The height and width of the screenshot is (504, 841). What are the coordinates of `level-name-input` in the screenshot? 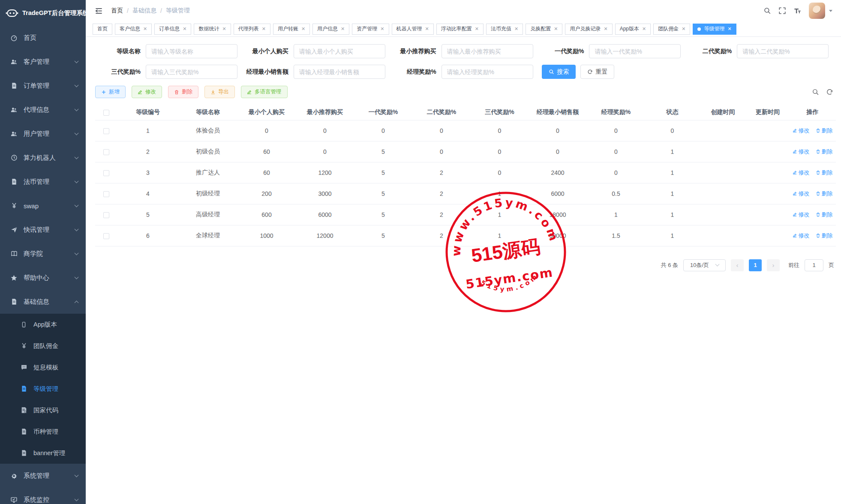 It's located at (192, 51).